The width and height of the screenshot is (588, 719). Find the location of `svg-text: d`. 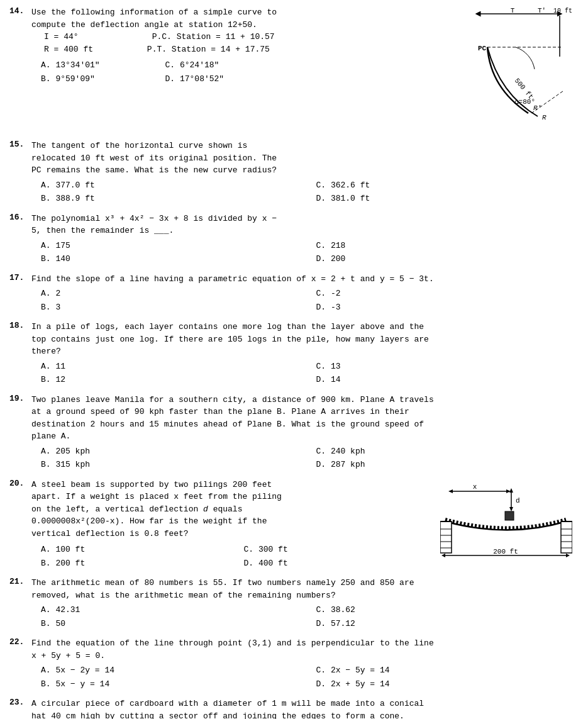

svg-text: d is located at coordinates (518, 501).